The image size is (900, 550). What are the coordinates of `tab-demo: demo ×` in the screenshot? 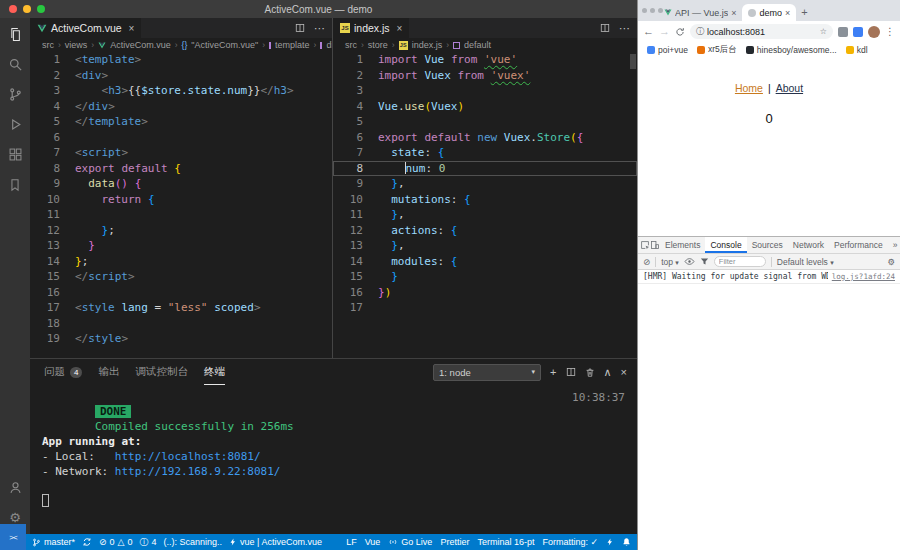 It's located at (769, 12).